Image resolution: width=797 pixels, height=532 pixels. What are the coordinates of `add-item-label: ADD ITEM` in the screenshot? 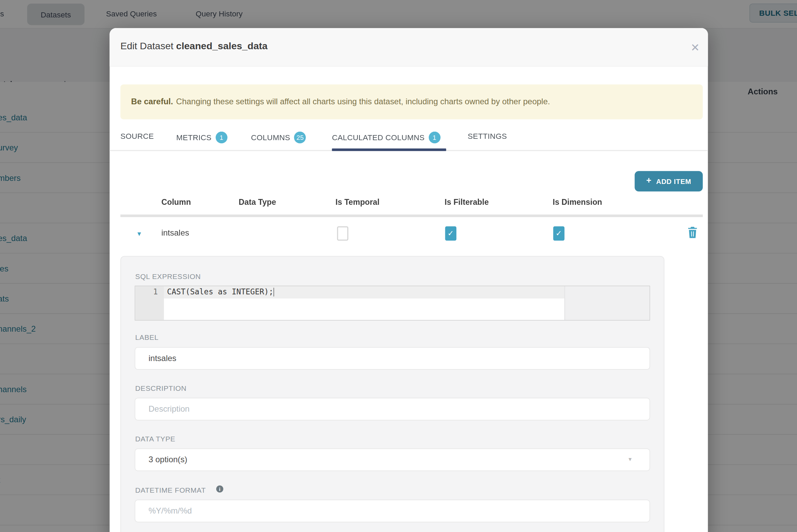 It's located at (674, 181).